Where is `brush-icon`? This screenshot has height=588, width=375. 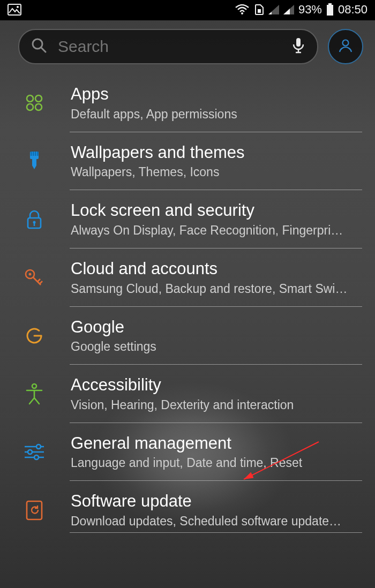 brush-icon is located at coordinates (34, 161).